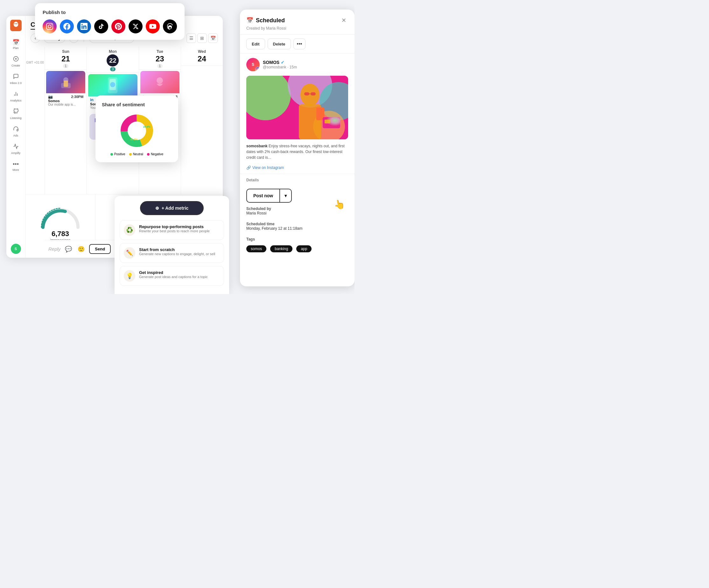 This screenshot has width=709, height=588. Describe the element at coordinates (297, 107) in the screenshot. I see `post-image` at that location.